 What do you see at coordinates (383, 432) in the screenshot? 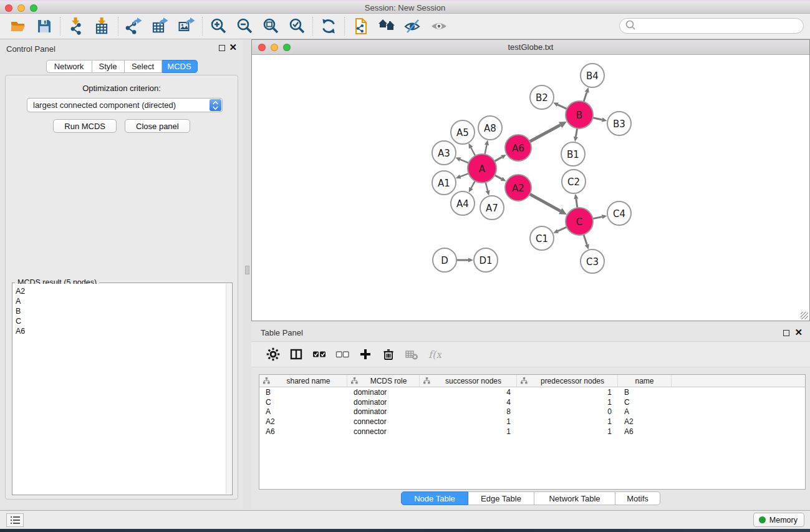
I see `cell-MCDS-role: connector` at bounding box center [383, 432].